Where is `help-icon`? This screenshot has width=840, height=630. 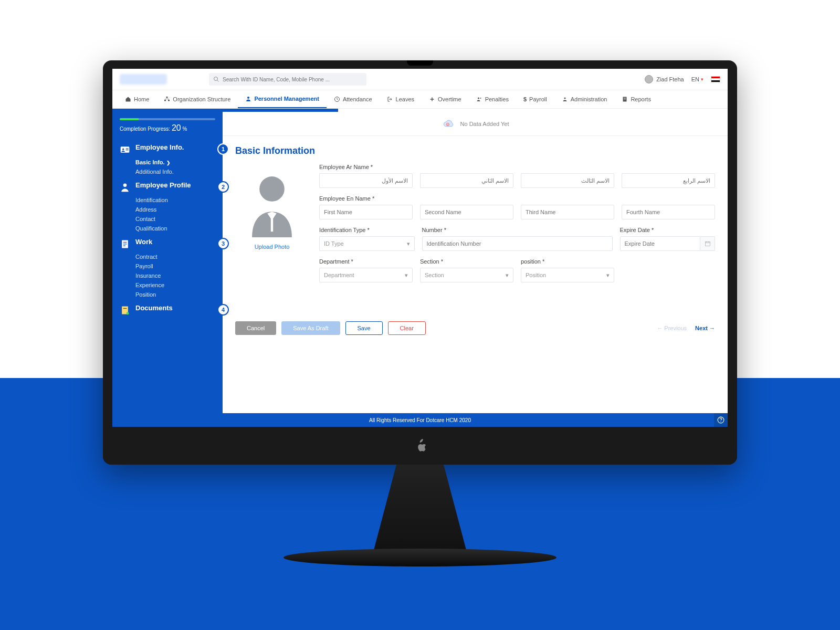 help-icon is located at coordinates (721, 420).